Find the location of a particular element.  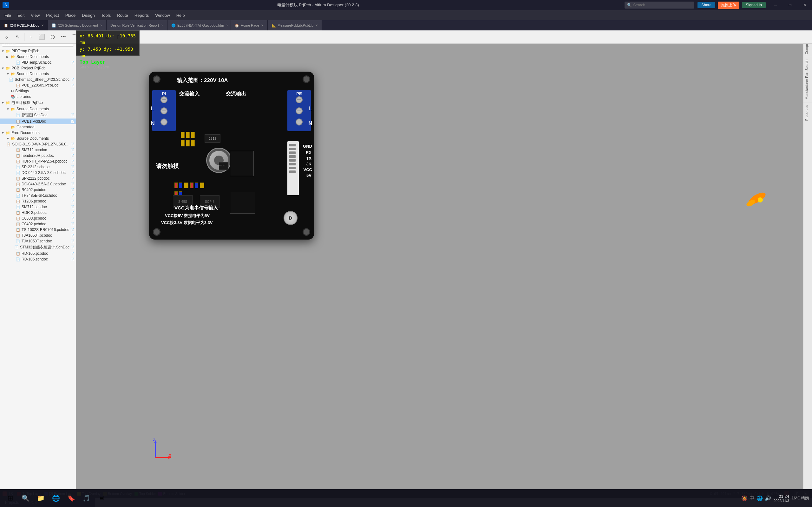

tree-ts1002s: ▶ 📋 TS-1002S-BR07016.pcbdoc 📄 is located at coordinates (38, 230).